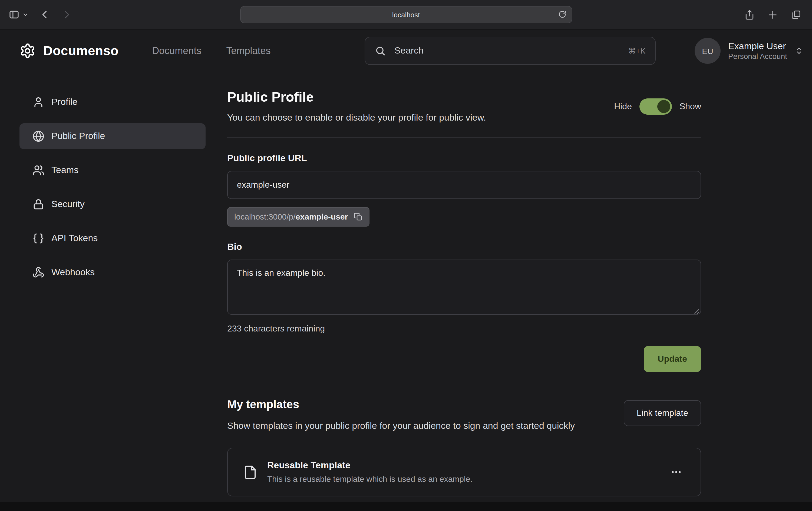  What do you see at coordinates (291, 217) in the screenshot?
I see `profile-link-text: localhost:3000/p/example-user` at bounding box center [291, 217].